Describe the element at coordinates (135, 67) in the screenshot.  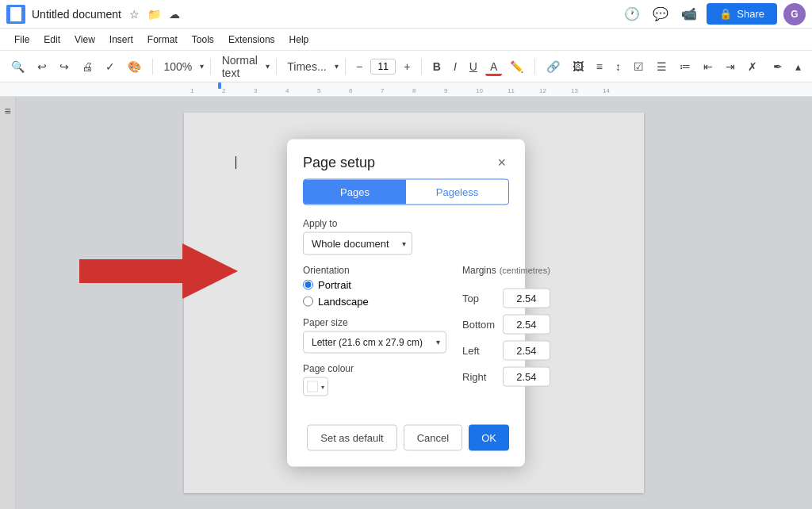
I see `paint-format-btn: 🎨` at that location.